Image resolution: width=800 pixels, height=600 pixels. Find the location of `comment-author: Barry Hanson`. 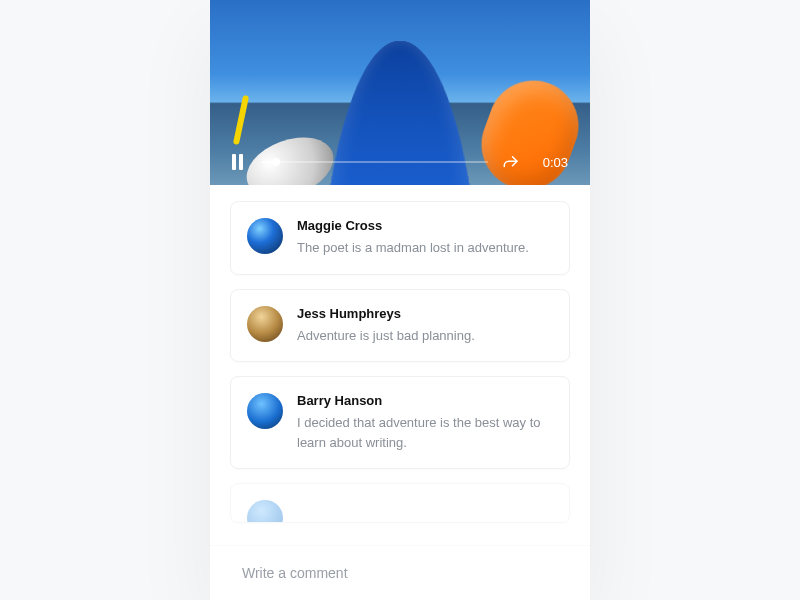

comment-author: Barry Hanson is located at coordinates (424, 400).